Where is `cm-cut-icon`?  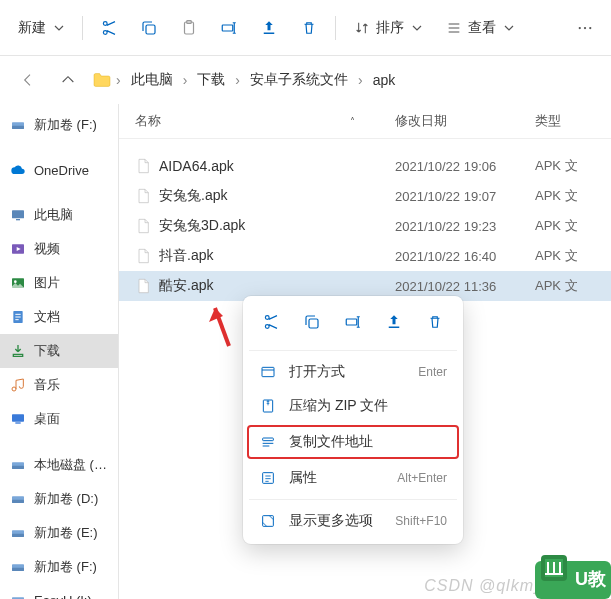 cm-cut-icon is located at coordinates (271, 322).